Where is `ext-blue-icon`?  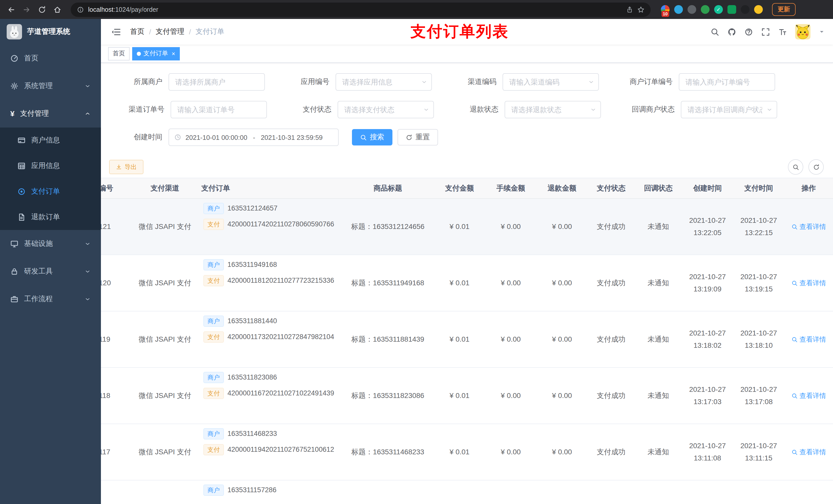 ext-blue-icon is located at coordinates (679, 9).